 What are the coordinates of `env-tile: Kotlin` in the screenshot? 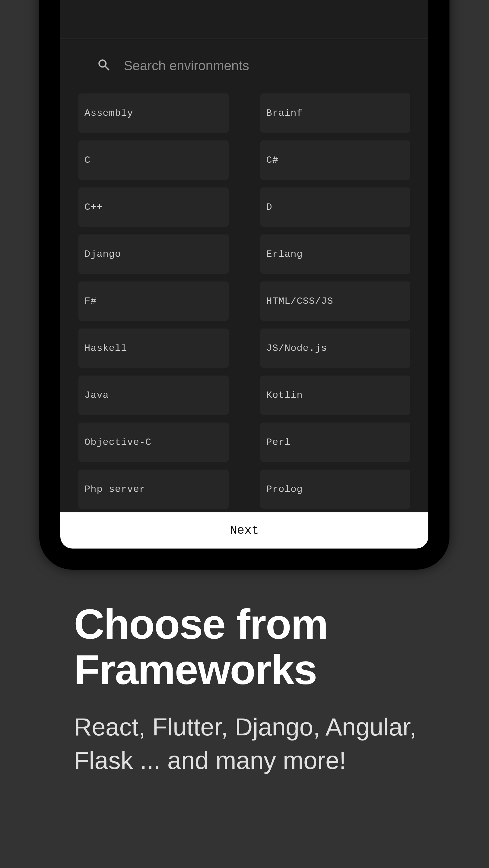 It's located at (335, 395).